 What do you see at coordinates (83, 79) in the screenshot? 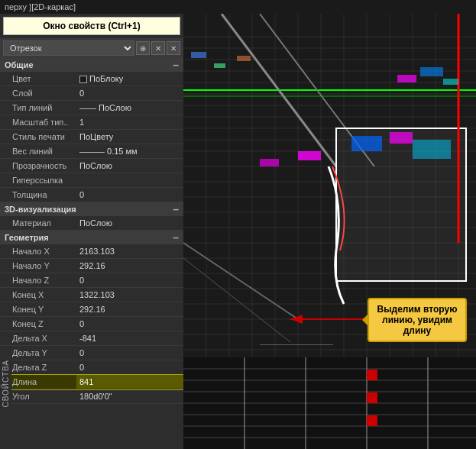
I see `color-swatch` at bounding box center [83, 79].